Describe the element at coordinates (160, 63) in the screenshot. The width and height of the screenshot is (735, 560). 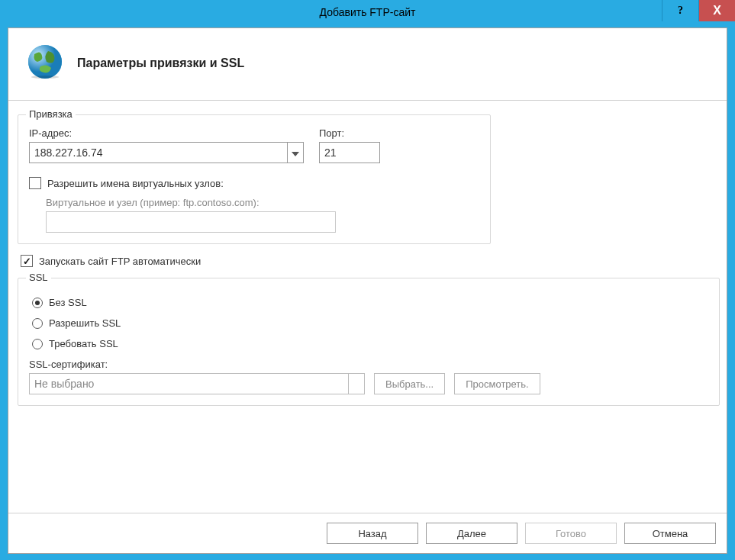
I see `page-title: Параметры привязки и SSL` at that location.